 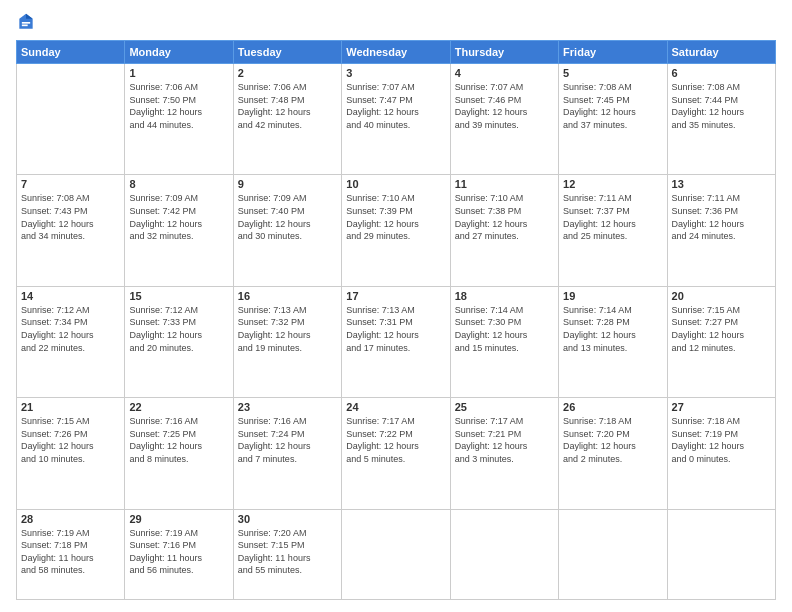 I want to click on day-number: 17, so click(x=396, y=296).